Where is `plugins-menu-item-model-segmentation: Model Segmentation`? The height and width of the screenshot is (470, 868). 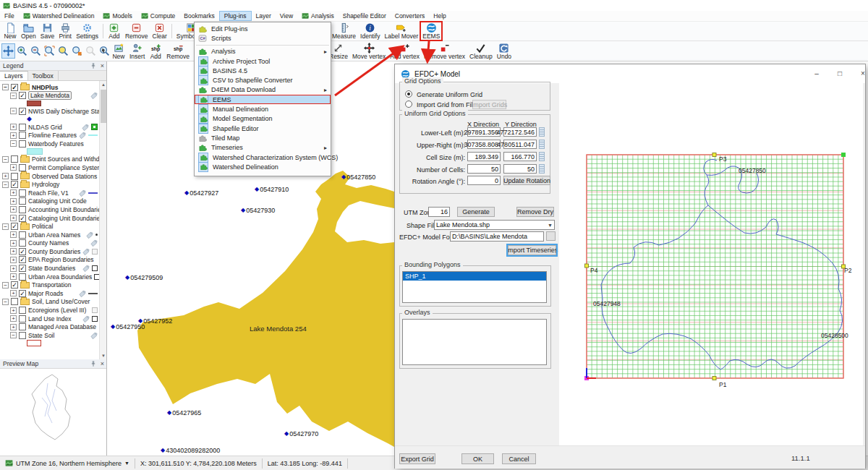 plugins-menu-item-model-segmentation: Model Segmentation is located at coordinates (263, 119).